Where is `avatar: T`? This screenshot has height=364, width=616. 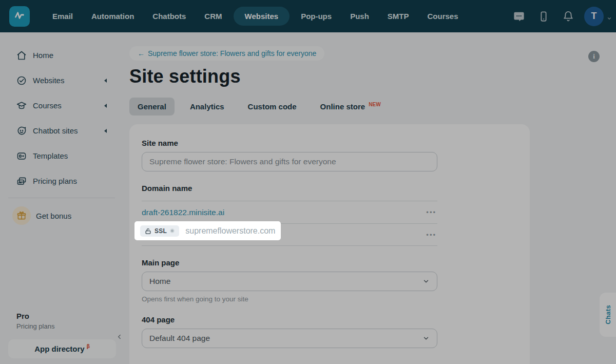
avatar: T is located at coordinates (594, 16).